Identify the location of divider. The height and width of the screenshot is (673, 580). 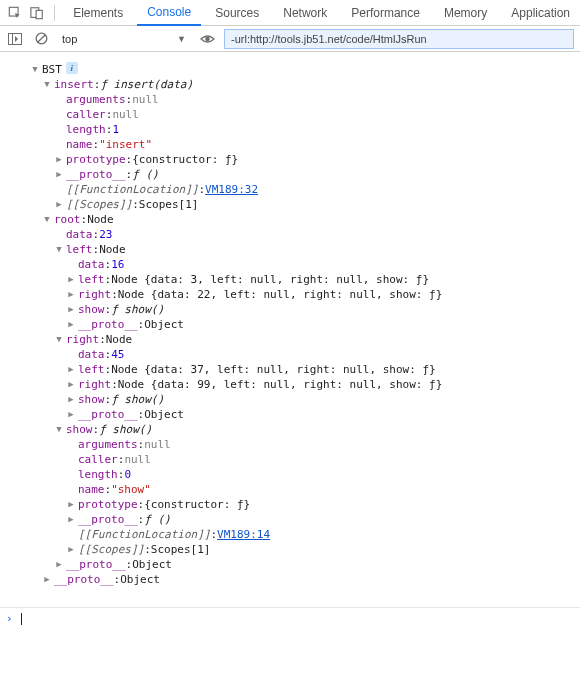
(54, 13).